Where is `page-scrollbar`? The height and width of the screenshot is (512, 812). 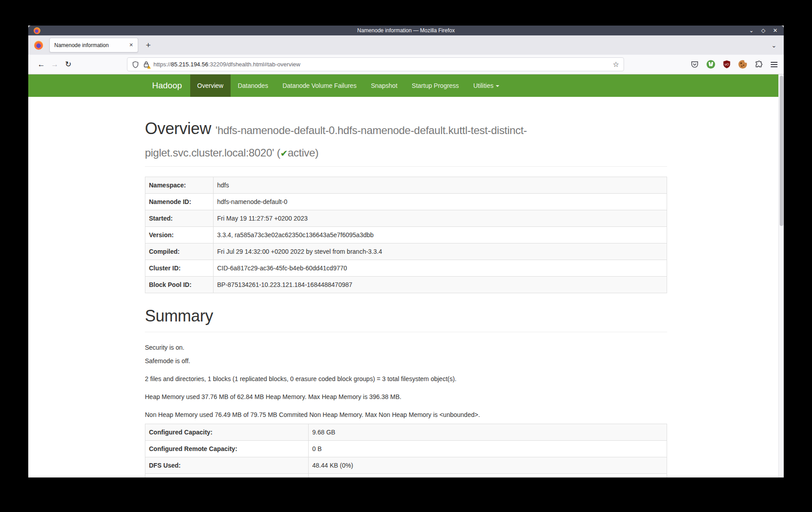 page-scrollbar is located at coordinates (781, 276).